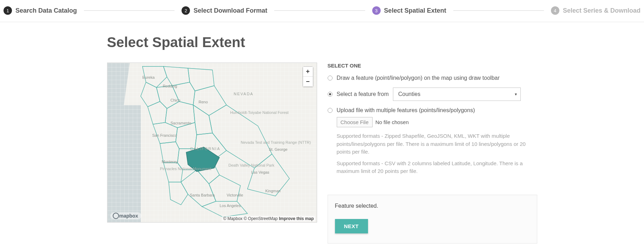  I want to click on option-select-row: Select a feature from Counties, so click(433, 94).